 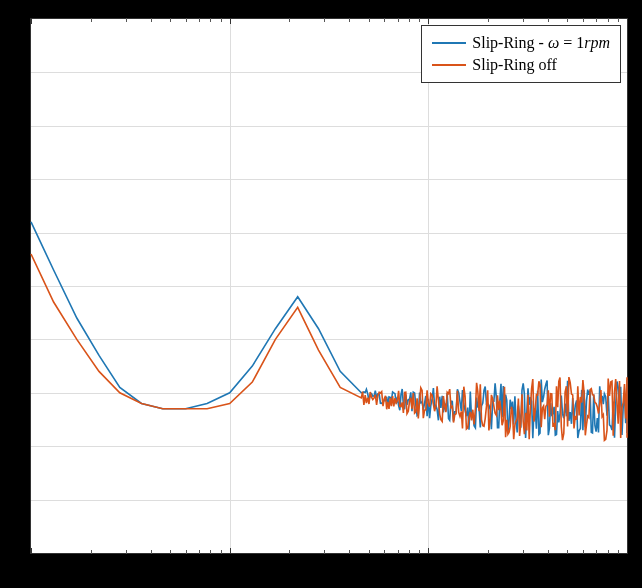 I want to click on legend-omega: ω, so click(x=554, y=42).